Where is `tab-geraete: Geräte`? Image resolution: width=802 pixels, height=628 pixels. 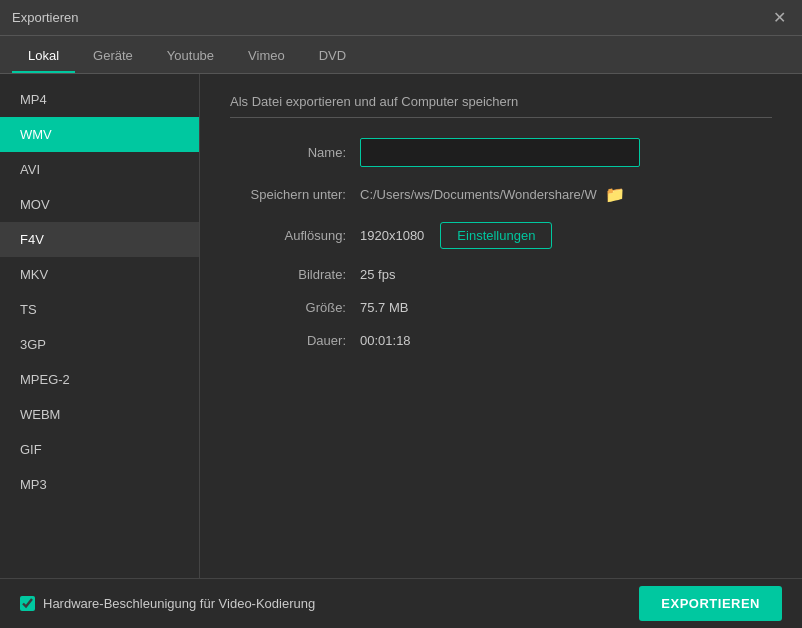 tab-geraete: Geräte is located at coordinates (113, 56).